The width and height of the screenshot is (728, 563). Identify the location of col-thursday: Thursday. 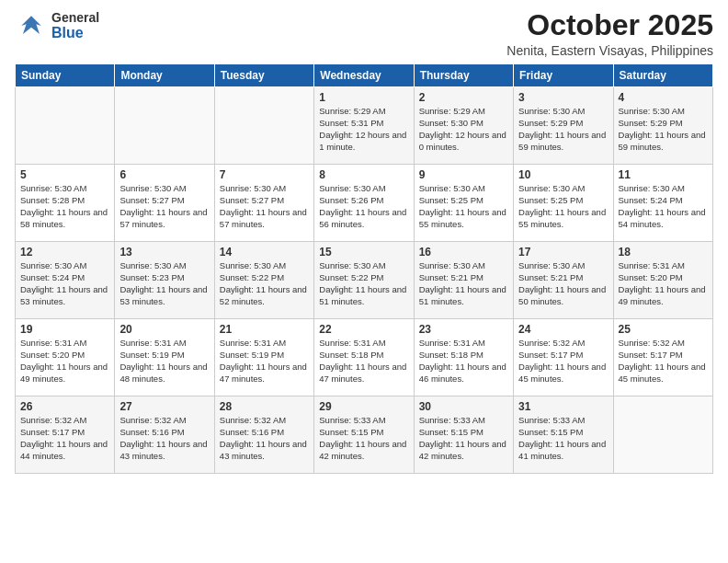
(463, 75).